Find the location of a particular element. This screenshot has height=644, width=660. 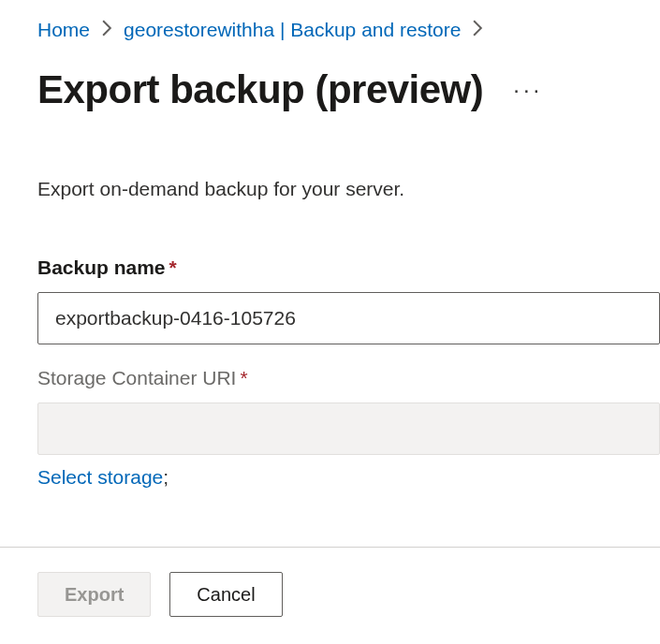

breadcrumb-home: Home is located at coordinates (64, 30).